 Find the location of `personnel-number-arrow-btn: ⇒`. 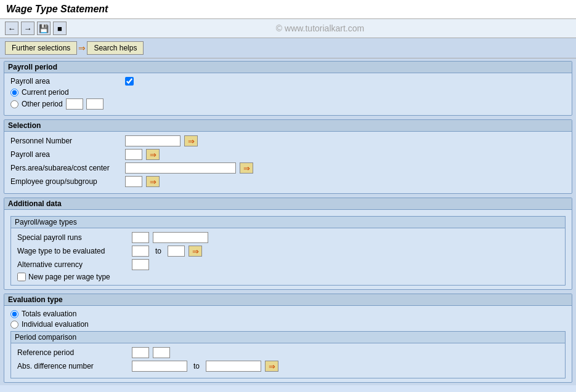

personnel-number-arrow-btn: ⇒ is located at coordinates (191, 141).